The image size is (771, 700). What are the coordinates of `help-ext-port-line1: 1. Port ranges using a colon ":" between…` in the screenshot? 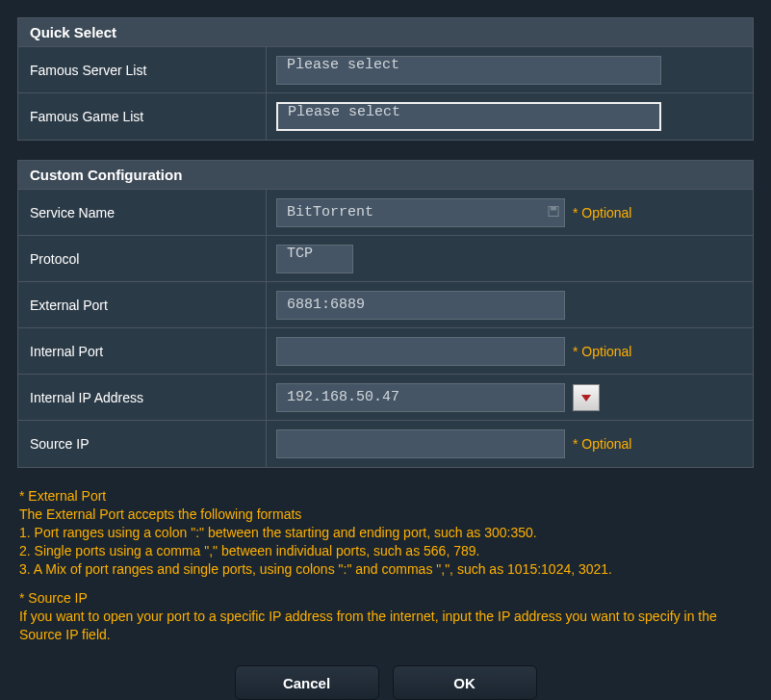 It's located at (385, 533).